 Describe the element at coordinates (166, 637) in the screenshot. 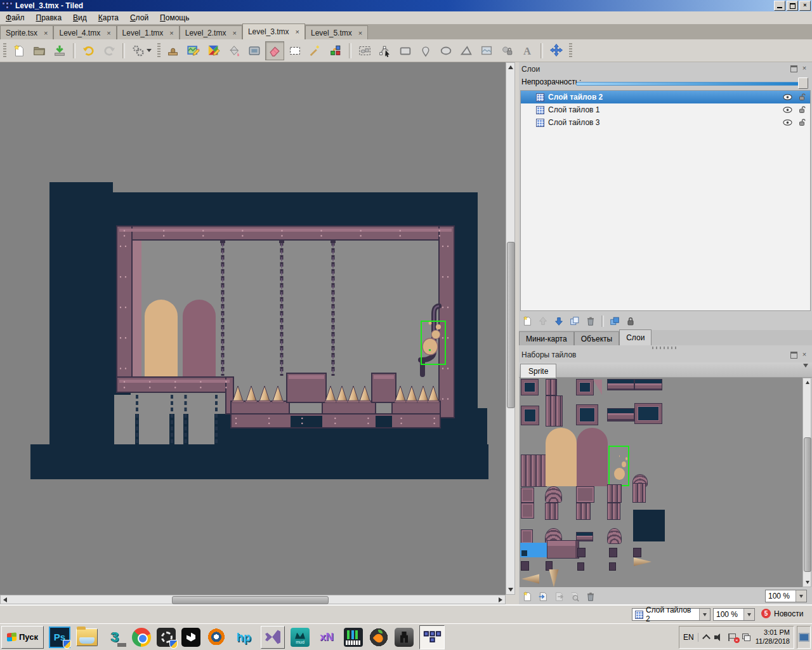

I see `taskbar-gear-app` at that location.